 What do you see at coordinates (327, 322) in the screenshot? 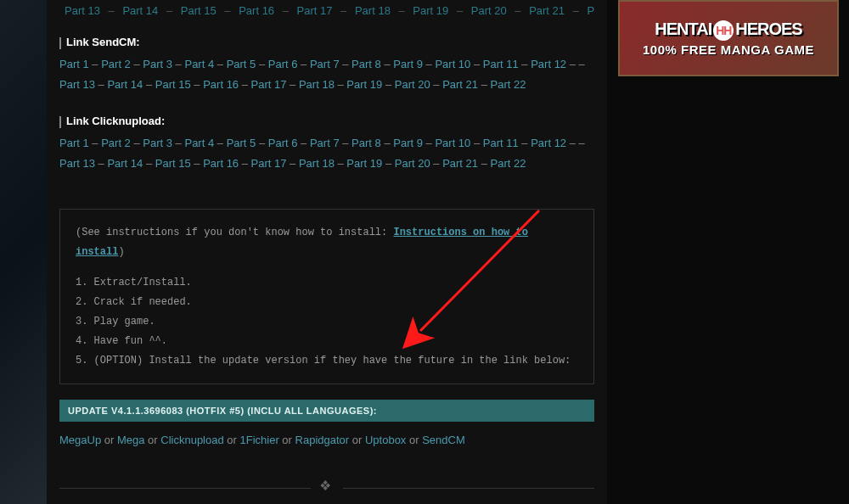
I see `instructions-steps-list: 1. Extract/Install.2. Crack if needed.3.…` at bounding box center [327, 322].